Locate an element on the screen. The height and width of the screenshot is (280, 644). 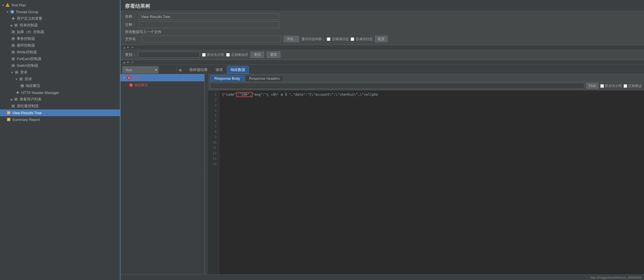
browse-button: 浏览... is located at coordinates (291, 39).